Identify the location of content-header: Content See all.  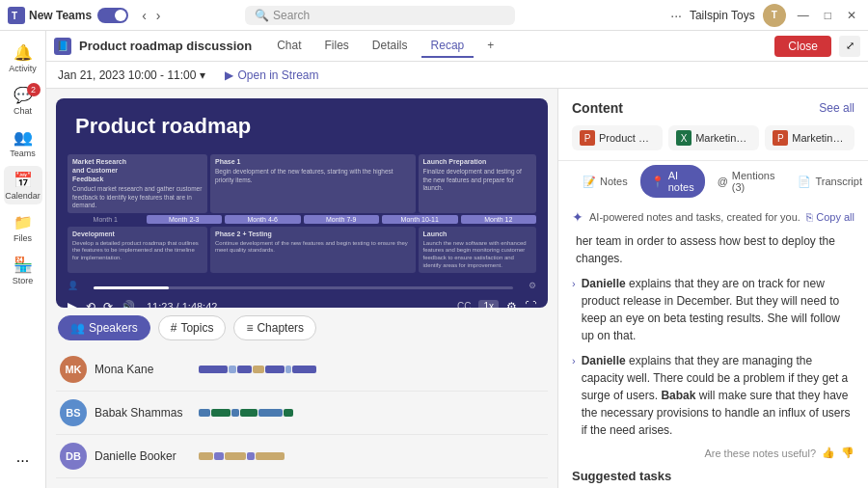
(714, 104).